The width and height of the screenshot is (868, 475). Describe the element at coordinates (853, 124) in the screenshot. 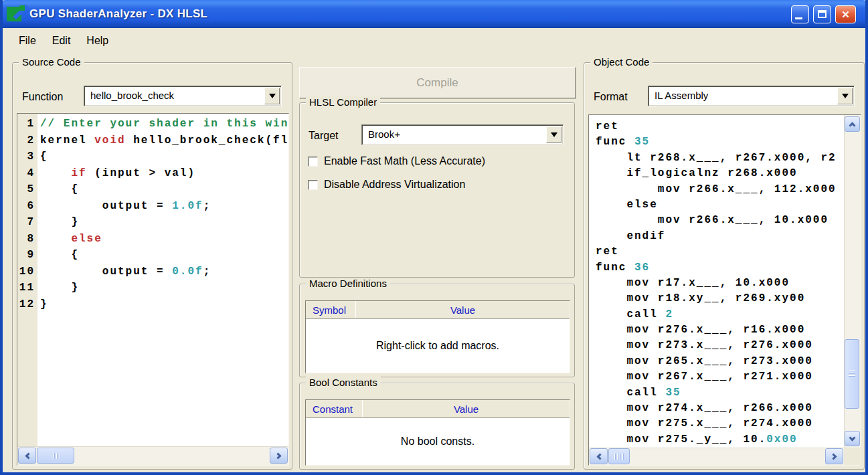

I see `scroll-up-button` at that location.